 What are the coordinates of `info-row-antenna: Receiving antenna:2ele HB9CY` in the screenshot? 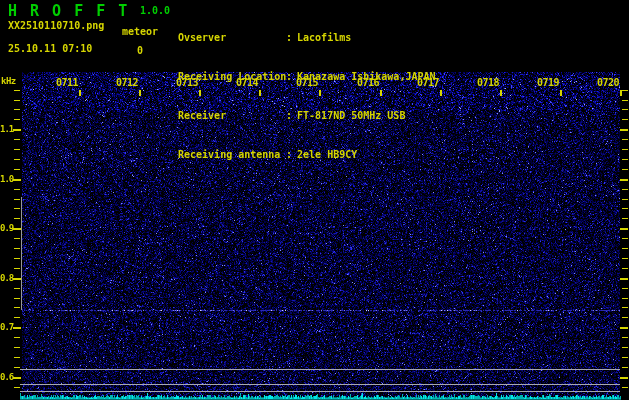 It's located at (307, 154).